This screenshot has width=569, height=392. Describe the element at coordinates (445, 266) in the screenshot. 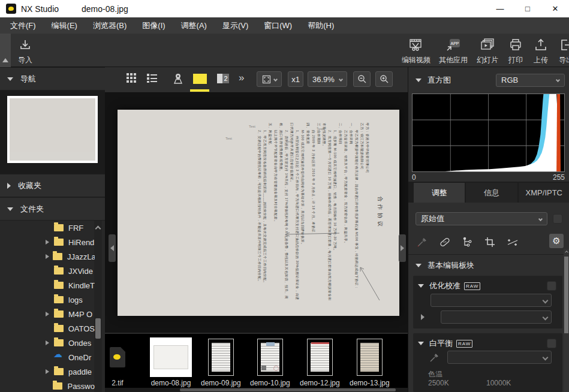

I see `basic-edit-section-header: 基本编辑板块` at that location.